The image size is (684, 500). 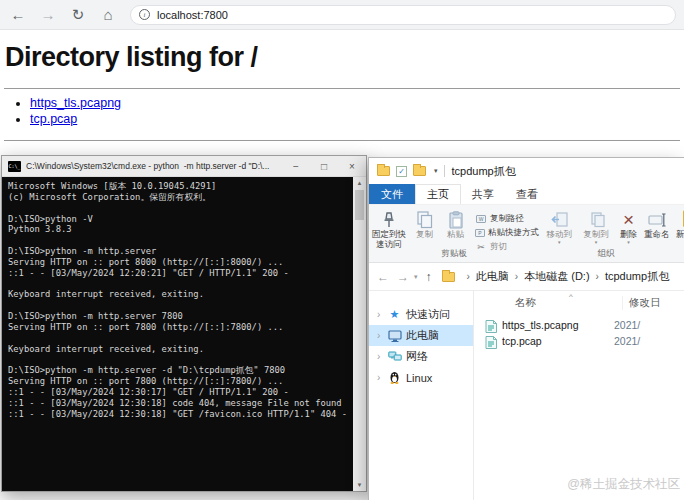 I want to click on clipboard-group-label: 剪贴板, so click(x=454, y=254).